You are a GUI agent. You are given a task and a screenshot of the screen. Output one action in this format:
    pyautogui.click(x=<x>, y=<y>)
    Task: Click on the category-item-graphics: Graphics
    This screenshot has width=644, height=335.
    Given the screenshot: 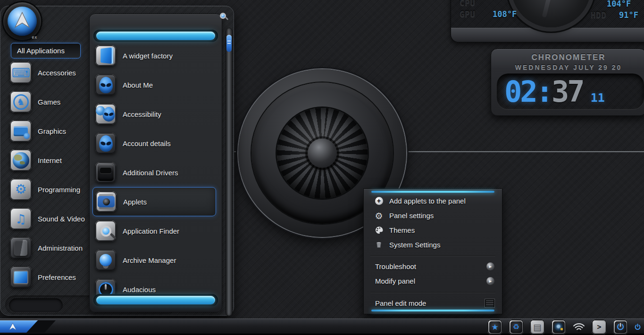 What is the action you would take?
    pyautogui.click(x=49, y=131)
    